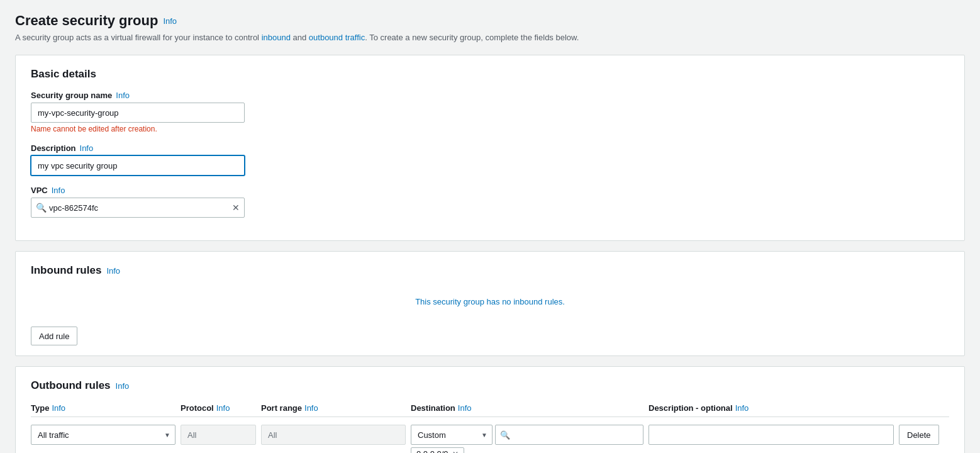  What do you see at coordinates (123, 386) in the screenshot?
I see `outbound-rules-info: Info` at bounding box center [123, 386].